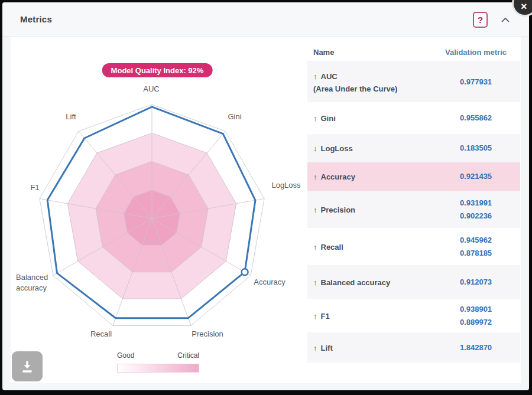  Describe the element at coordinates (316, 149) in the screenshot. I see `lower-better-icon: ↓` at that location.